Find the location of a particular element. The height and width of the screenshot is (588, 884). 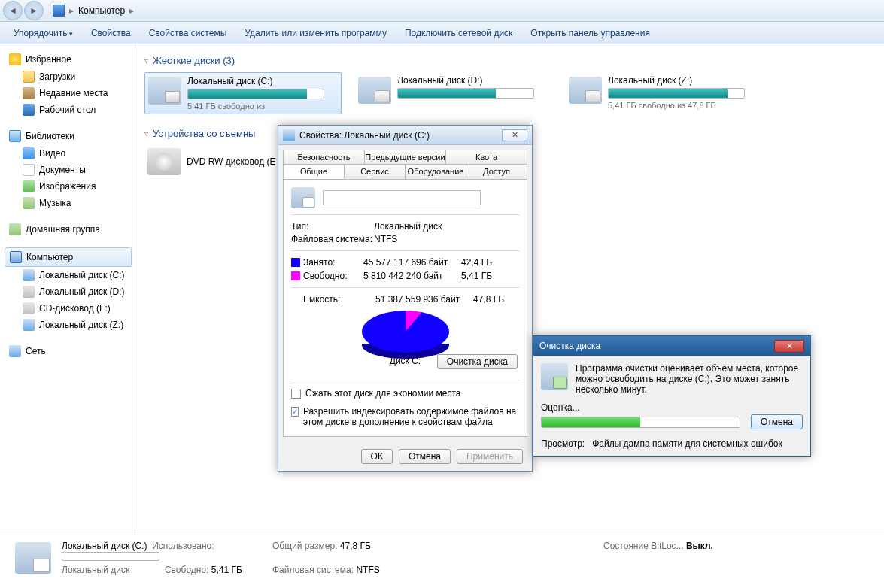

ok-button: ОК is located at coordinates (377, 456).